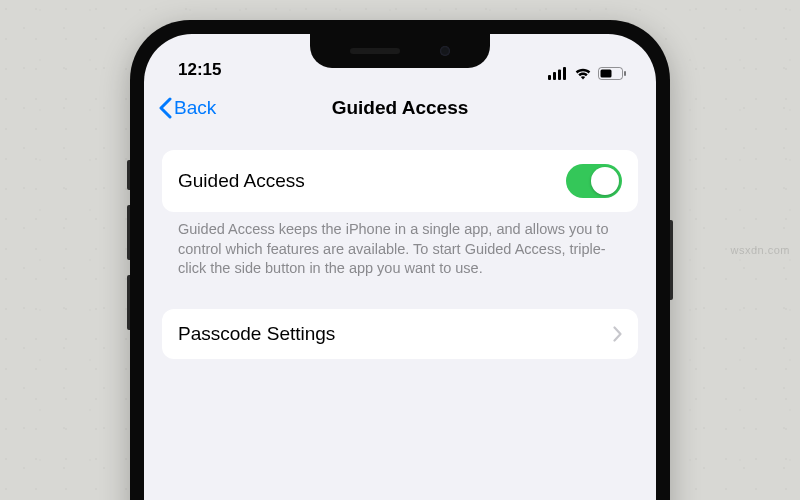 This screenshot has height=500, width=800. I want to click on notch, so click(400, 51).